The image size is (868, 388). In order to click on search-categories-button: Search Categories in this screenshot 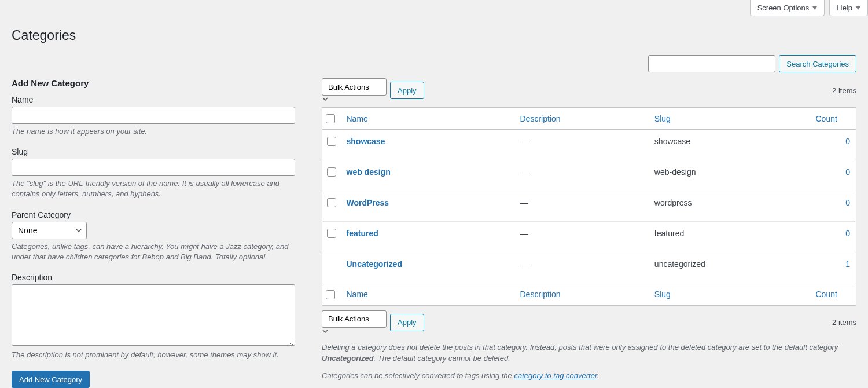, I will do `click(818, 64)`.